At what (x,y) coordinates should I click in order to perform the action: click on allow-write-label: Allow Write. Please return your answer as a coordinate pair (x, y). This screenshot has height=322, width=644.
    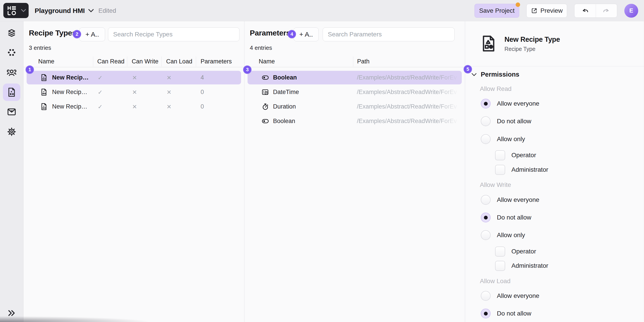
    Looking at the image, I should click on (496, 185).